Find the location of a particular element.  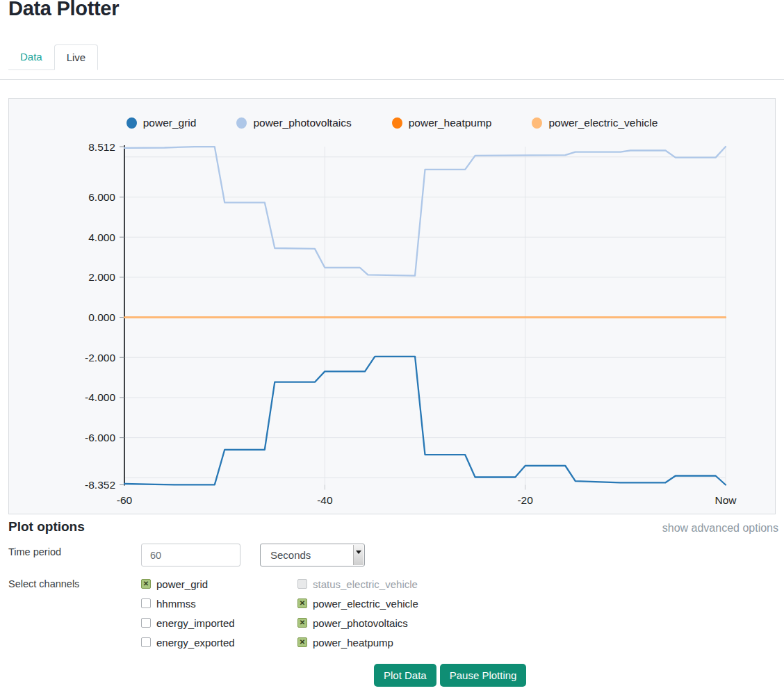

pause-plotting-button: Pause Plotting is located at coordinates (484, 676).